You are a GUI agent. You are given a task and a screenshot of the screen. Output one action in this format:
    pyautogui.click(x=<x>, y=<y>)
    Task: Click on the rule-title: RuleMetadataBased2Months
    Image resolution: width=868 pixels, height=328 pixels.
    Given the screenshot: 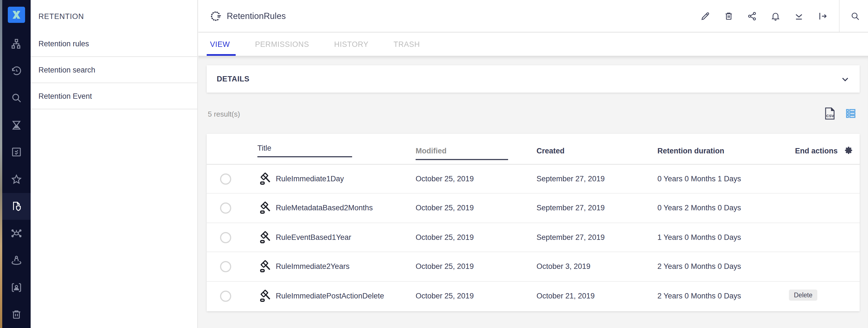 What is the action you would take?
    pyautogui.click(x=324, y=208)
    